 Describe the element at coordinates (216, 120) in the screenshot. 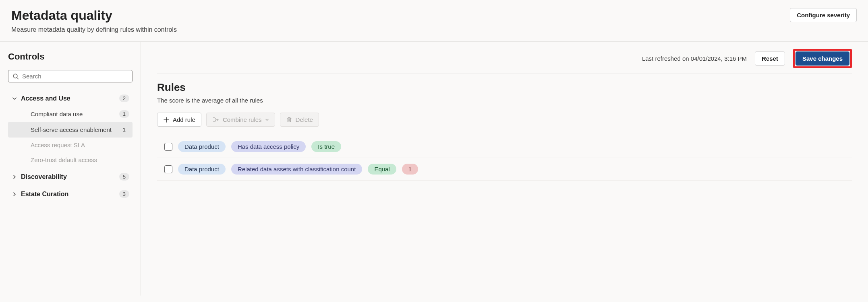

I see `combine-icon` at that location.